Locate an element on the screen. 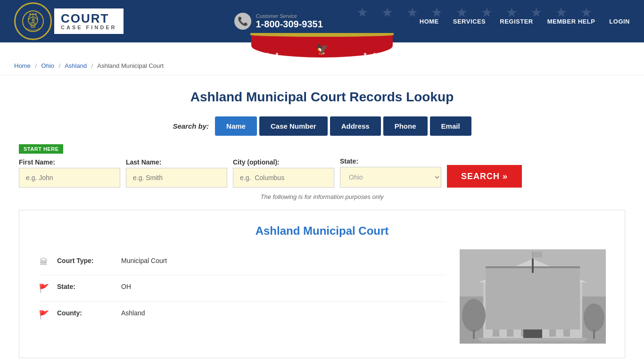 The width and height of the screenshot is (644, 362). county-row: 🚩 County: Ashland is located at coordinates (242, 315).